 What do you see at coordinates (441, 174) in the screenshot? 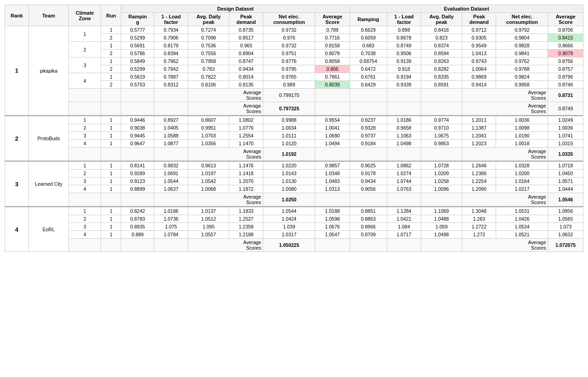
I see `avg_daily_peak_eval-cell: 1.0209` at bounding box center [441, 174].